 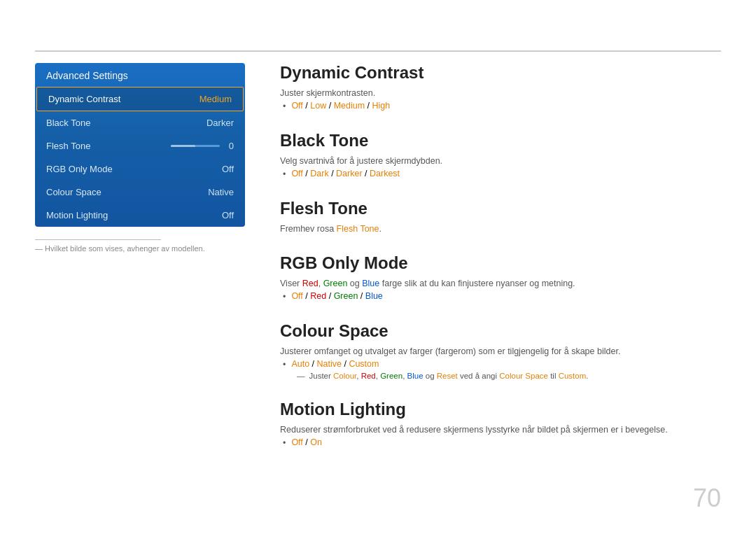 I want to click on flesh-tone-highlight: Flesh Tone, so click(x=358, y=229).